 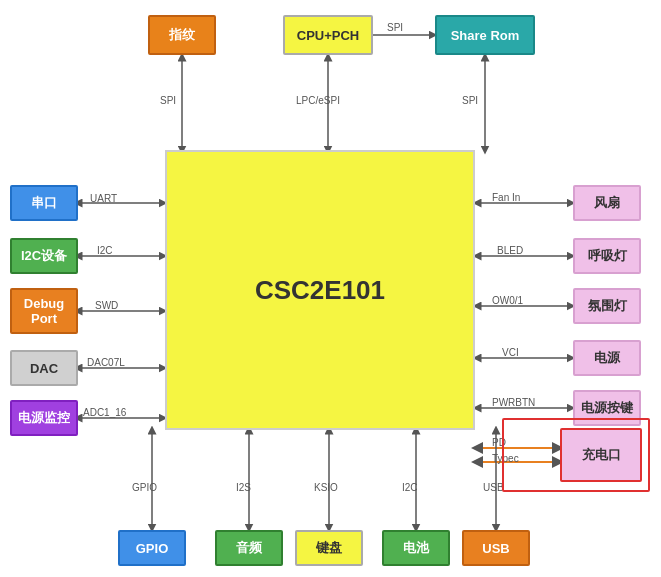 I want to click on dac-label: DAC, so click(x=44, y=368).